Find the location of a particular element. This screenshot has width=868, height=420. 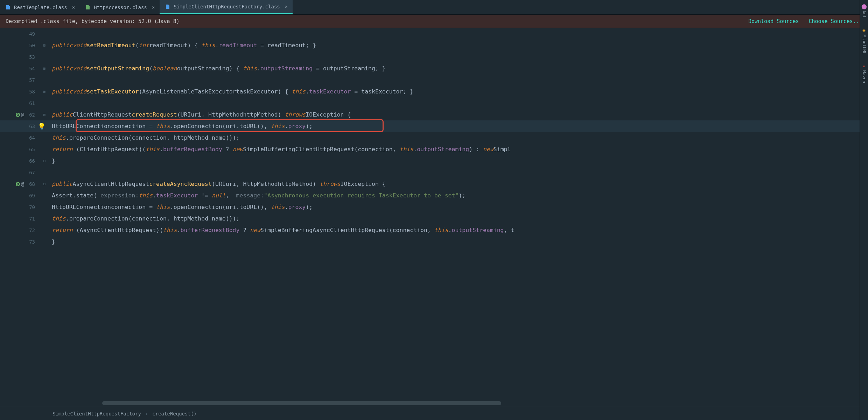

editor-tabs: RestTemplate.class × HttpAccessor.class … is located at coordinates (434, 7).